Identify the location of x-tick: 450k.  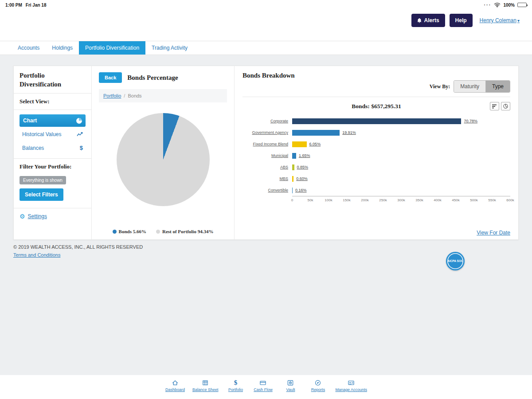
(456, 200).